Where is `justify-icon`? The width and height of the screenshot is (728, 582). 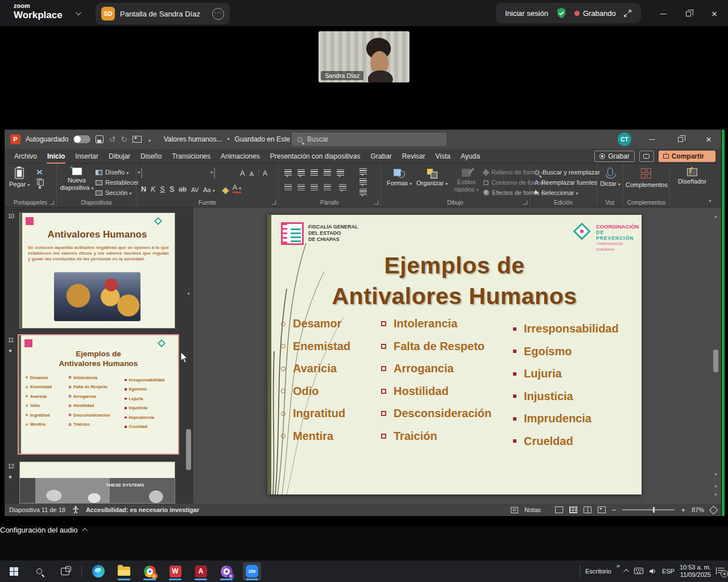 justify-icon is located at coordinates (328, 188).